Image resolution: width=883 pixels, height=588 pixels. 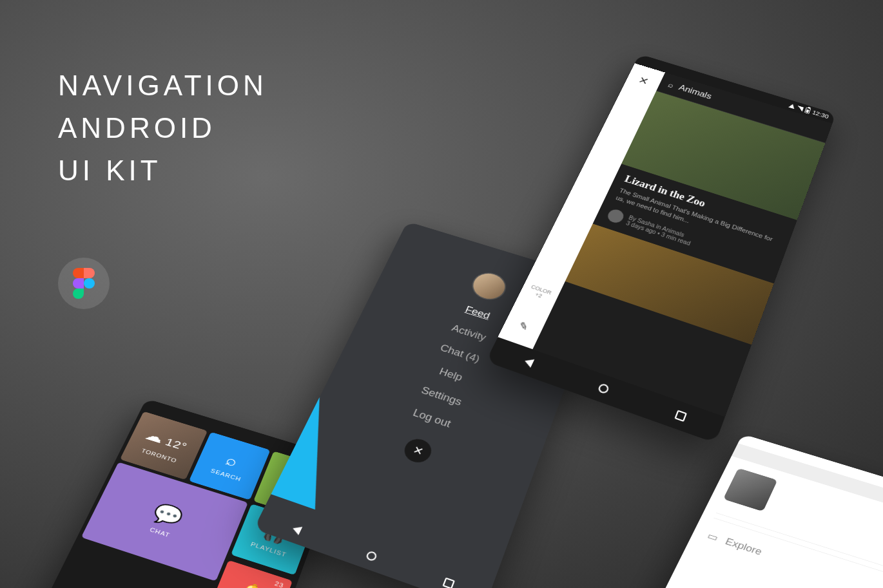 What do you see at coordinates (540, 292) in the screenshot?
I see `color-filter-label: COLOR +2` at bounding box center [540, 292].